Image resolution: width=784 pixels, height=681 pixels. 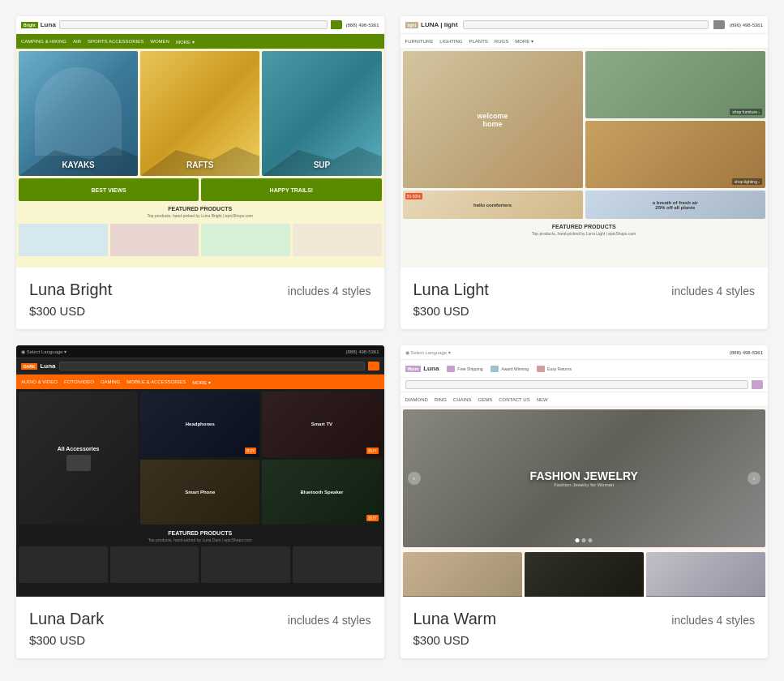 What do you see at coordinates (194, 24) in the screenshot?
I see `bright-search` at bounding box center [194, 24].